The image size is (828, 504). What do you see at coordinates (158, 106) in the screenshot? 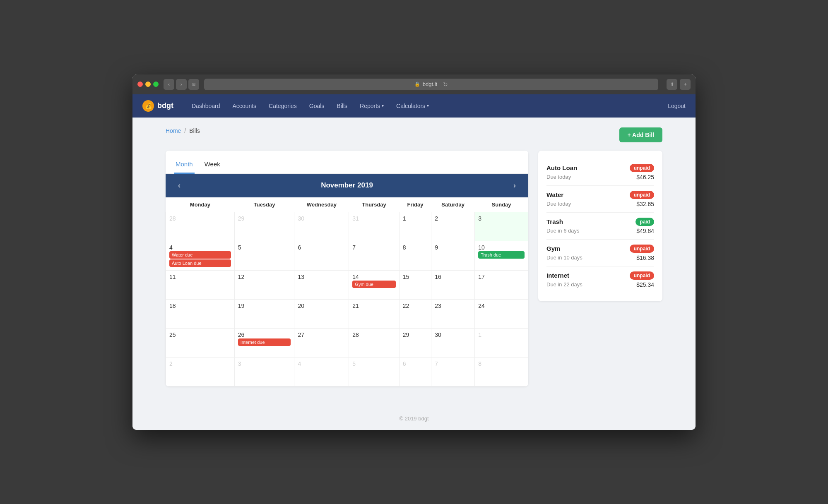
I see `app-logo: 💰 bdgt` at bounding box center [158, 106].